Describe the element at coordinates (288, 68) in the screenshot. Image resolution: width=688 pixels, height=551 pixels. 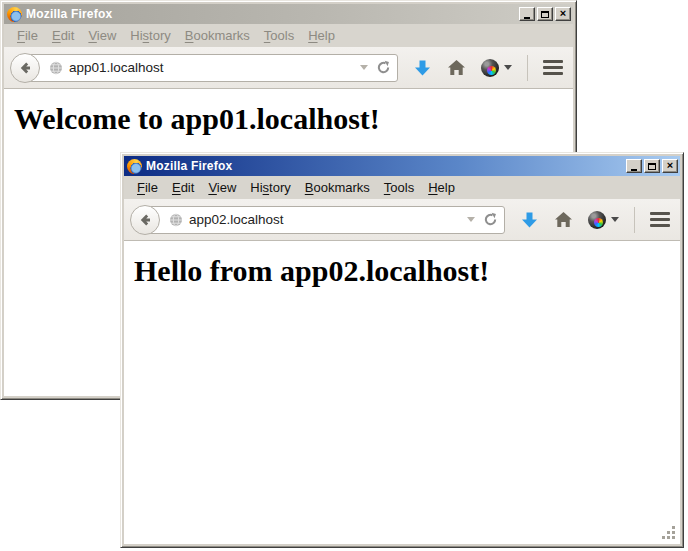
I see `navigation-toolbar: app01.localhost` at that location.